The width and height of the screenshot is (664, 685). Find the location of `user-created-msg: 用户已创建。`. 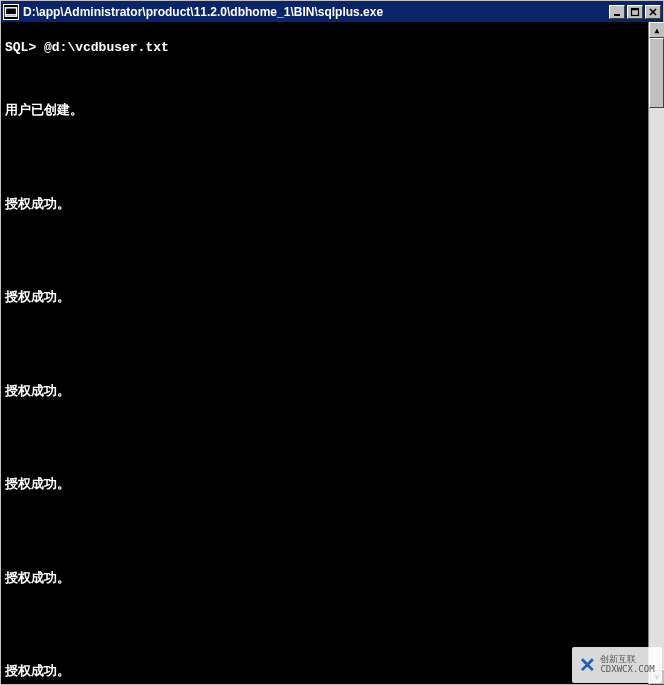

user-created-msg: 用户已创建。 is located at coordinates (332, 110).